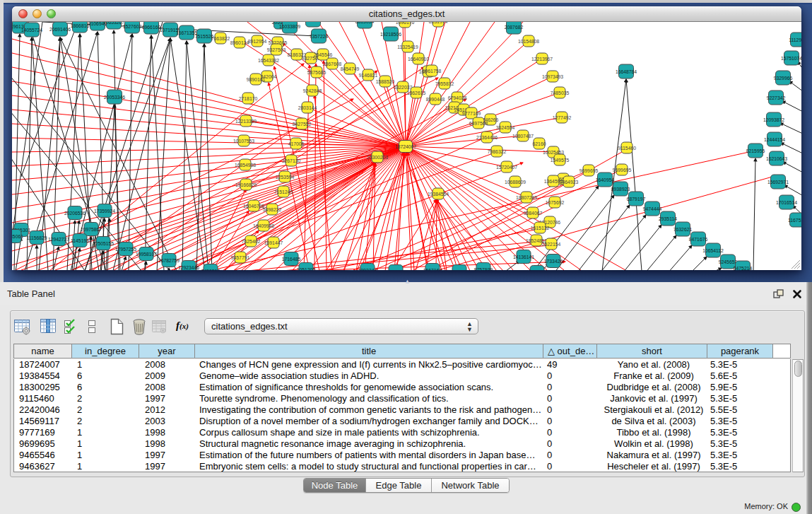  I want to click on svg-text: 7663822, so click(220, 38).